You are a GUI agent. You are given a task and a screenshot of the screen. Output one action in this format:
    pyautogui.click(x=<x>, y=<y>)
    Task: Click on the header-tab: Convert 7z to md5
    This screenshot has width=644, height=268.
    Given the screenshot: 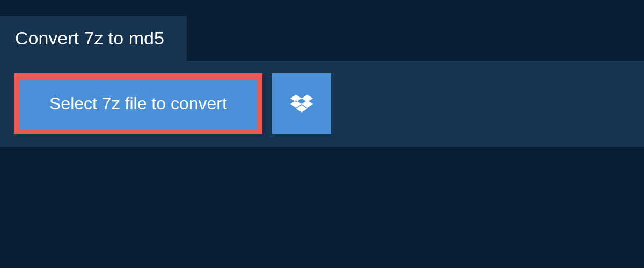 What is the action you would take?
    pyautogui.click(x=93, y=39)
    